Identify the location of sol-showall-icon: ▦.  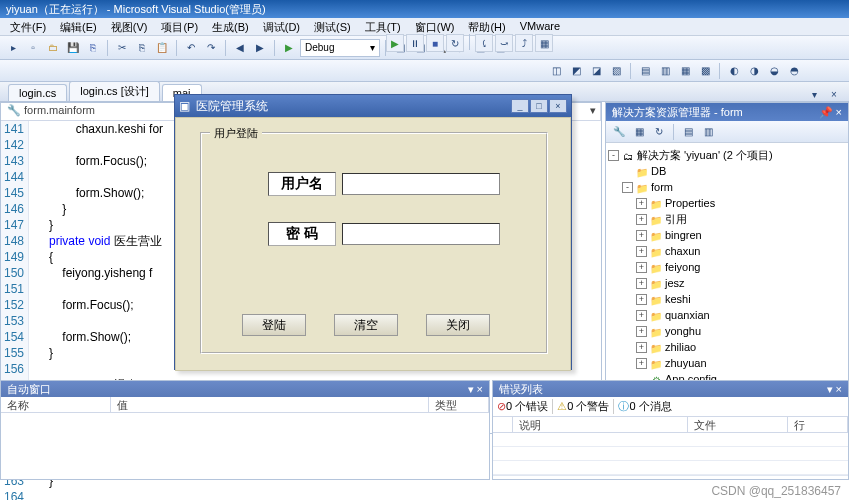
(639, 132).